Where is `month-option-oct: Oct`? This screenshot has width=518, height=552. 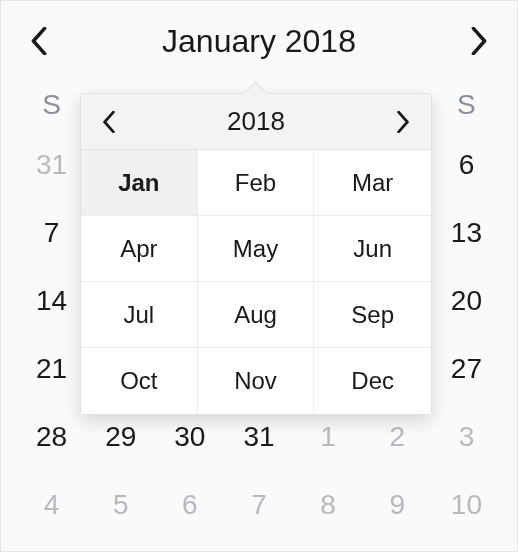 month-option-oct: Oct is located at coordinates (140, 381).